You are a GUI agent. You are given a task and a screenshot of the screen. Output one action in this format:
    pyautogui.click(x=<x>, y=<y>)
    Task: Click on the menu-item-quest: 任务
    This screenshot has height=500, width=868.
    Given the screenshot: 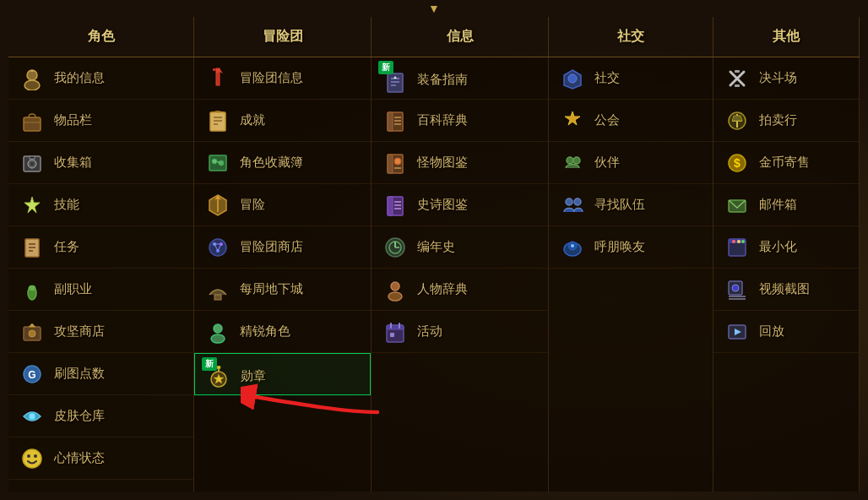 What is the action you would take?
    pyautogui.click(x=101, y=247)
    